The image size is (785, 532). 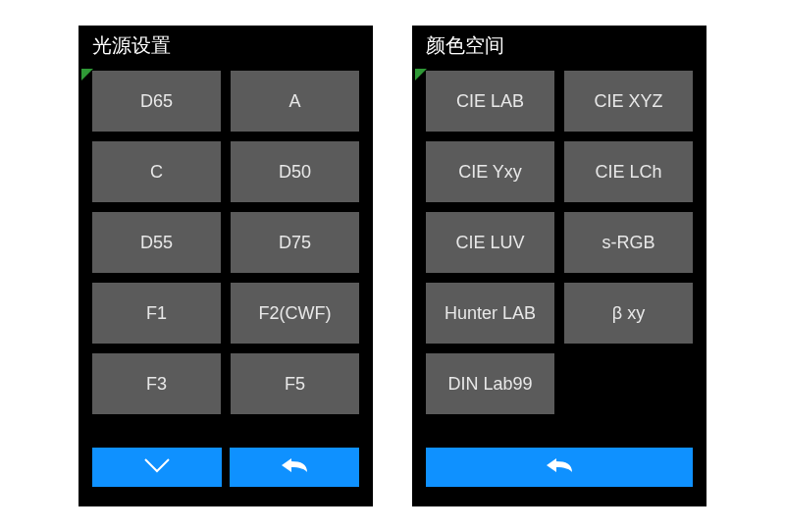 What do you see at coordinates (157, 172) in the screenshot?
I see `option-c: C` at bounding box center [157, 172].